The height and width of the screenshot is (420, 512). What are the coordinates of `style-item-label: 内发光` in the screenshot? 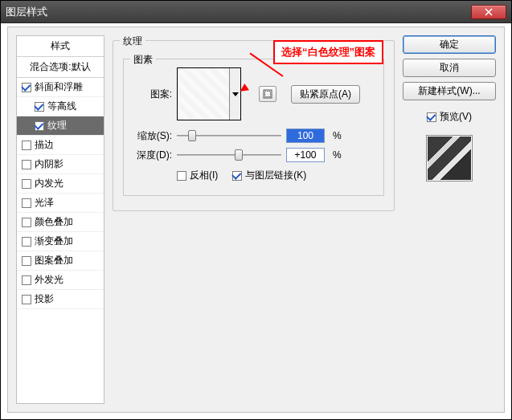 It's located at (49, 183).